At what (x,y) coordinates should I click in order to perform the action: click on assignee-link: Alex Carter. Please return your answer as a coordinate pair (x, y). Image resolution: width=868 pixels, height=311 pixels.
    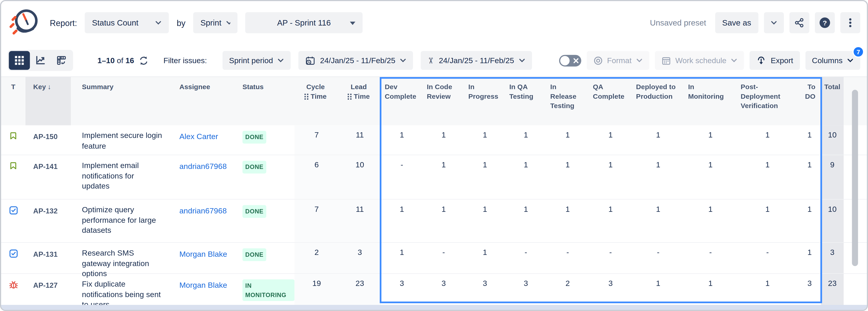
    Looking at the image, I should click on (199, 136).